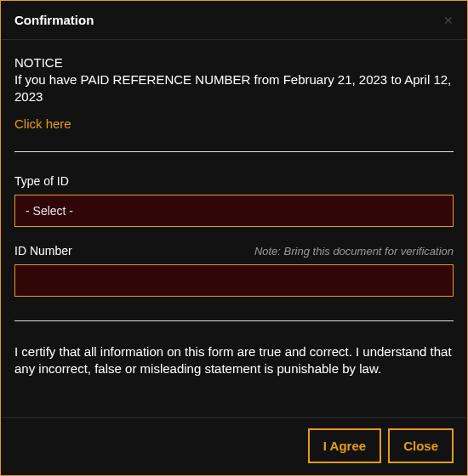 The height and width of the screenshot is (476, 468). What do you see at coordinates (345, 445) in the screenshot?
I see `agree-button: I Agree` at bounding box center [345, 445].